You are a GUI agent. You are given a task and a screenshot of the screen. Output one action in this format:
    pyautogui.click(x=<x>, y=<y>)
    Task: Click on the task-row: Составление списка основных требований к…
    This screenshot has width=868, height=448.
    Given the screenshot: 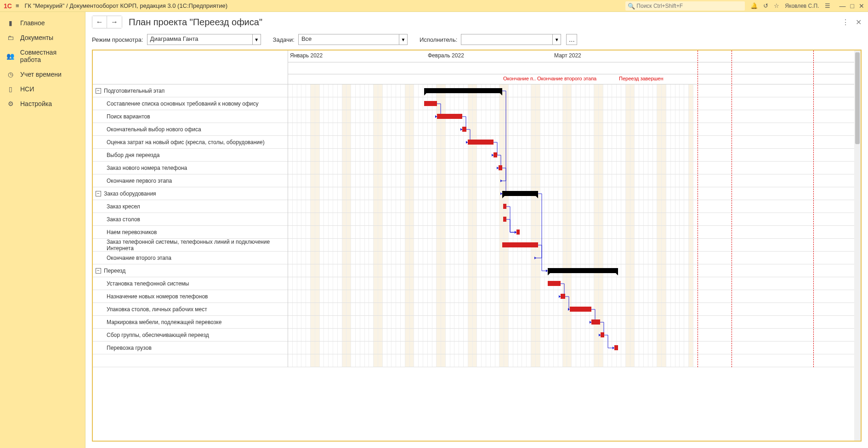 What is the action you would take?
    pyautogui.click(x=190, y=104)
    